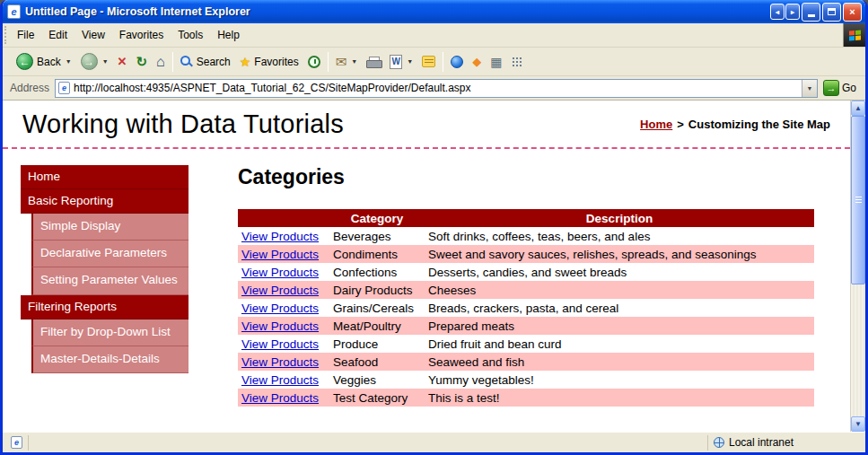 The image size is (868, 455). Describe the element at coordinates (397, 12) in the screenshot. I see `window-title: Untitled Page - Microsoft Internet Explo…` at that location.